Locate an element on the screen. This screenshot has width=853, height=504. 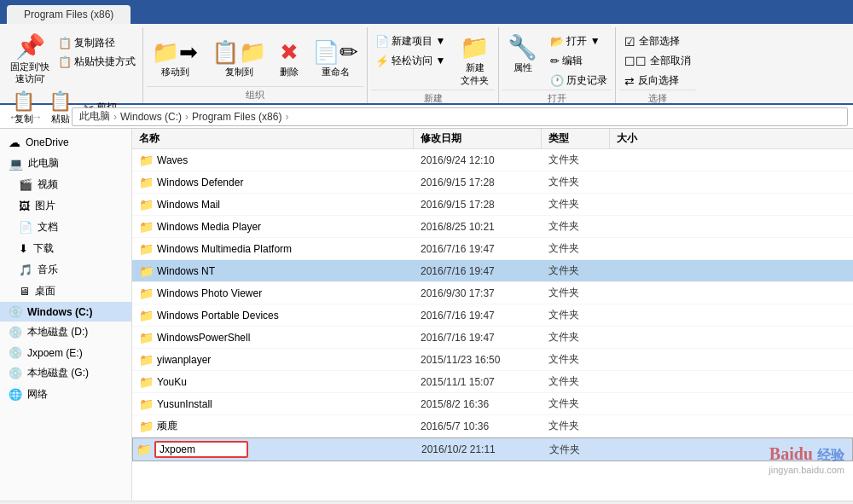
paste-shortcut-button: 📋 粘贴快捷方式 is located at coordinates (97, 61).